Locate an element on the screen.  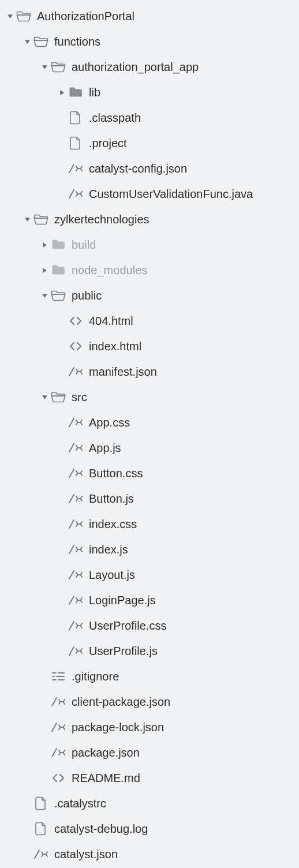
tree-row: App.js is located at coordinates (150, 448).